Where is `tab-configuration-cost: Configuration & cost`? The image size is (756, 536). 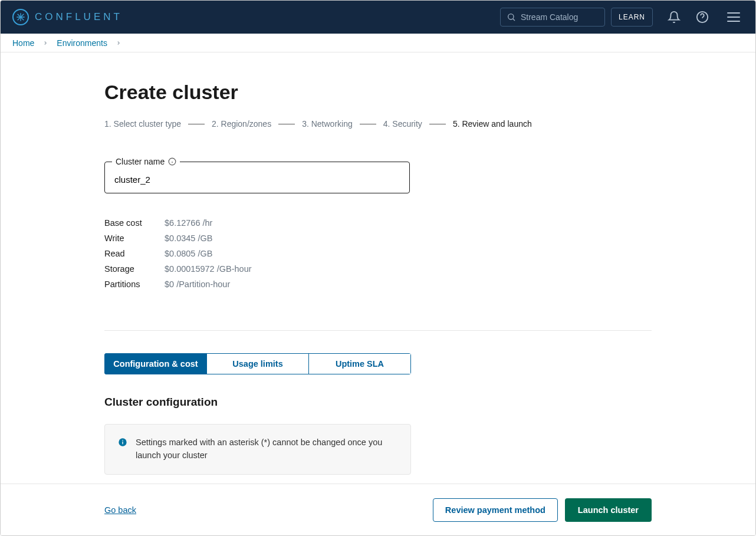 tab-configuration-cost: Configuration & cost is located at coordinates (156, 364).